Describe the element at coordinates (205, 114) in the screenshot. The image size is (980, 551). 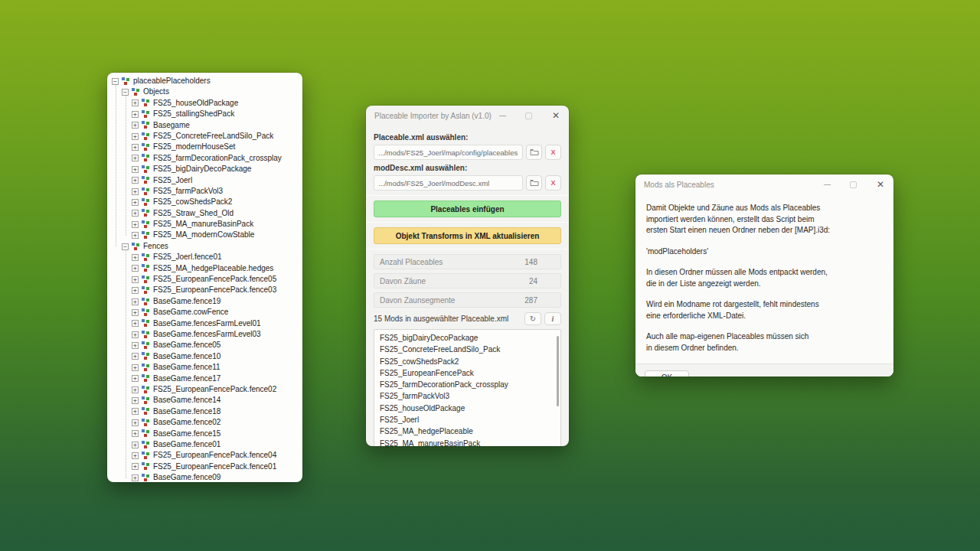
I see `tree-item: + FS25_stallingShedPack` at that location.